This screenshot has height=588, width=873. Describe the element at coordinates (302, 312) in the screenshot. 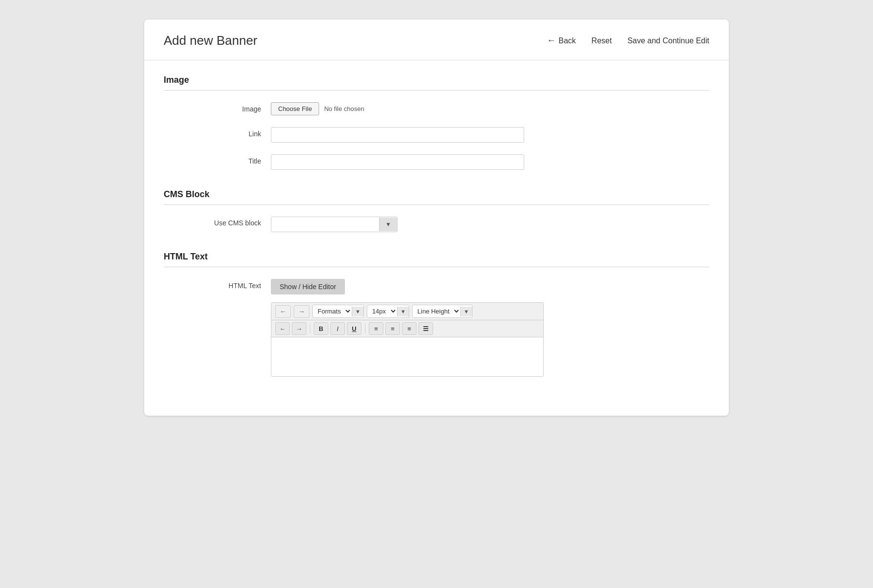

I see `redo-button: →` at that location.